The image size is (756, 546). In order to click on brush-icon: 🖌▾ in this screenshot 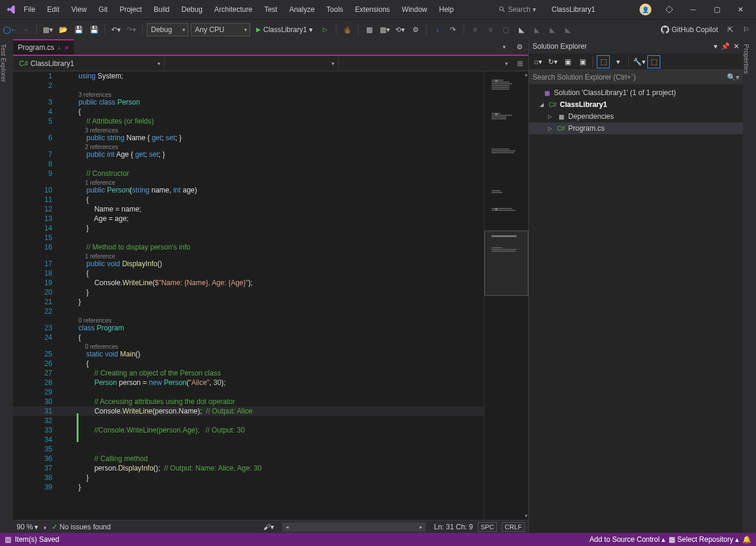, I will do `click(269, 527)`.